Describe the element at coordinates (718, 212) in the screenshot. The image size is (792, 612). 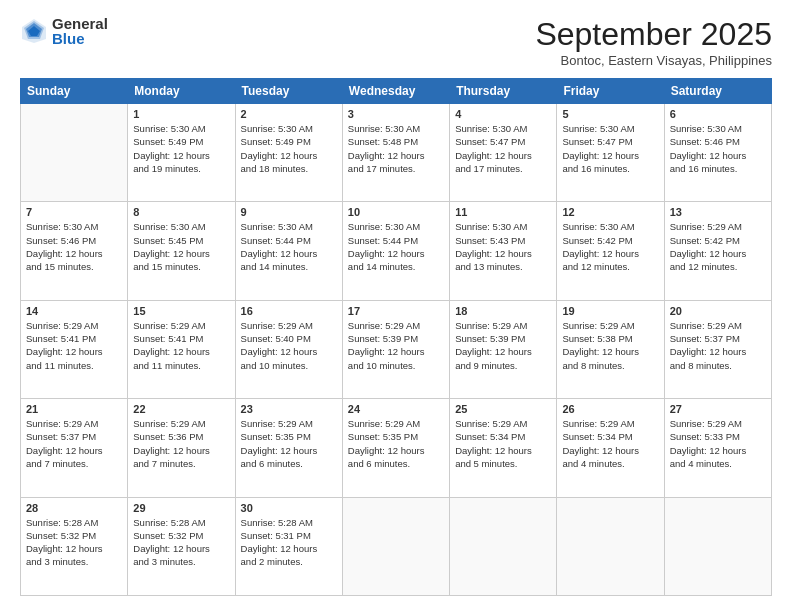
I see `day-number: 13` at that location.